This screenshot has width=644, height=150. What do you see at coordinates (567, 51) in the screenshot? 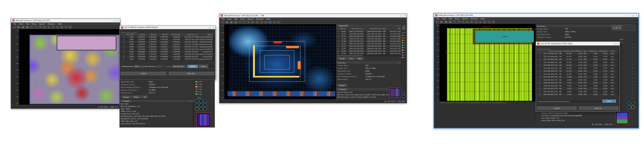
I see `col-res: Res(Ohm)` at bounding box center [567, 51].